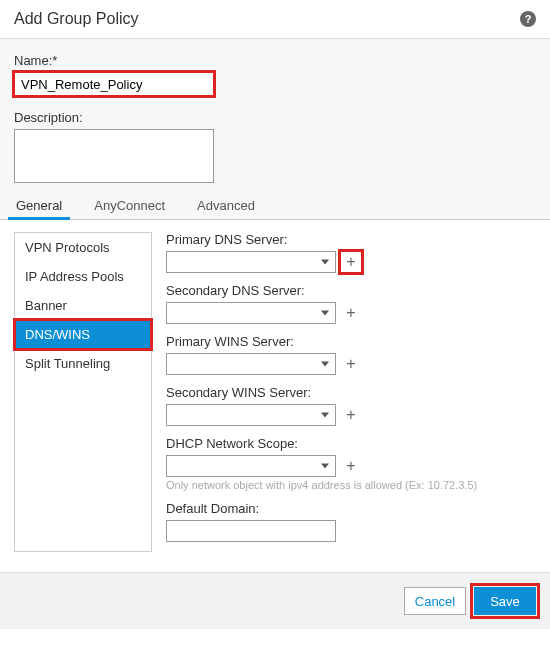 This screenshot has height=646, width=550. Describe the element at coordinates (351, 252) in the screenshot. I see `primary-dns-row: Primary DNS Server: +` at that location.